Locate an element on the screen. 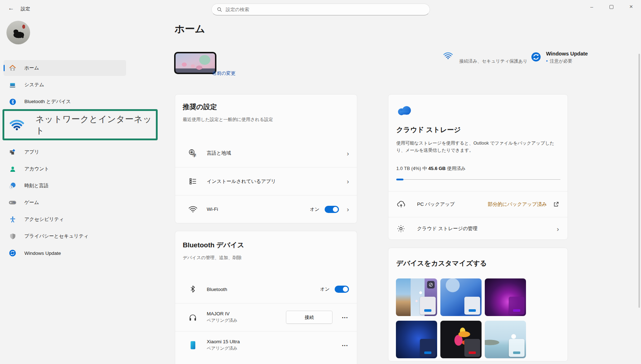 This screenshot has width=641, height=364. sidebar-item-windows-update: Windows Update is located at coordinates (65, 253).